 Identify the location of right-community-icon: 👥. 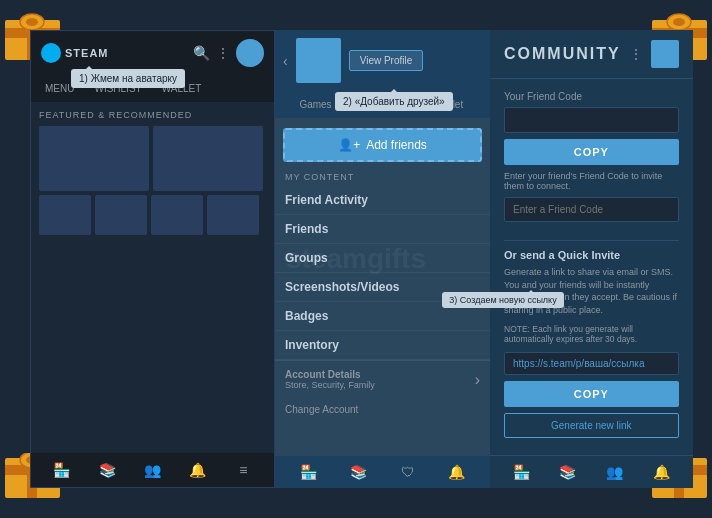
(614, 472).